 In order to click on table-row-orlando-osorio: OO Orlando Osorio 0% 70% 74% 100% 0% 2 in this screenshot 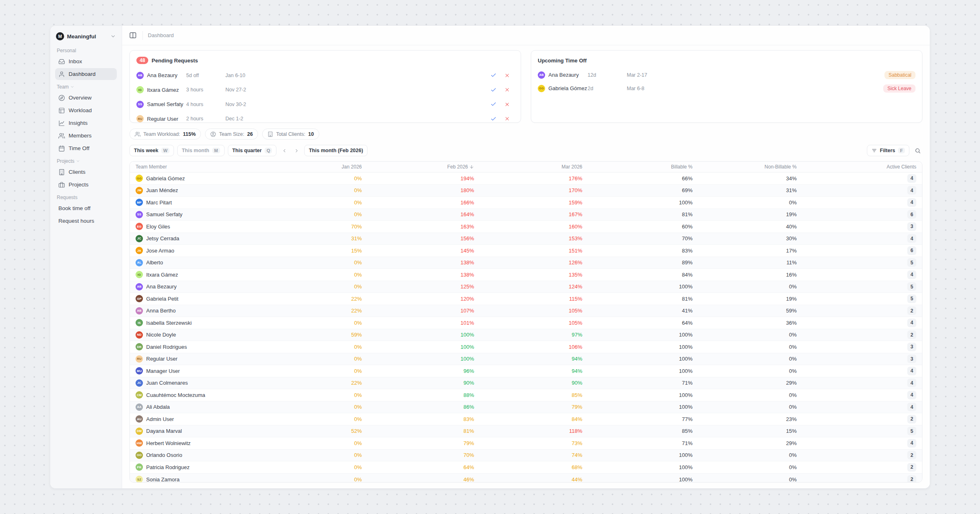, I will do `click(526, 456)`.